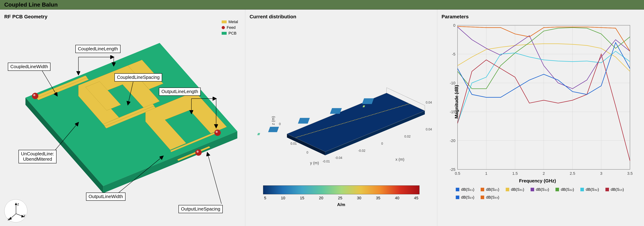 This screenshot has width=644, height=226. What do you see at coordinates (180, 92) in the screenshot?
I see `anno-output-line-length: OutputLineLength` at bounding box center [180, 92].